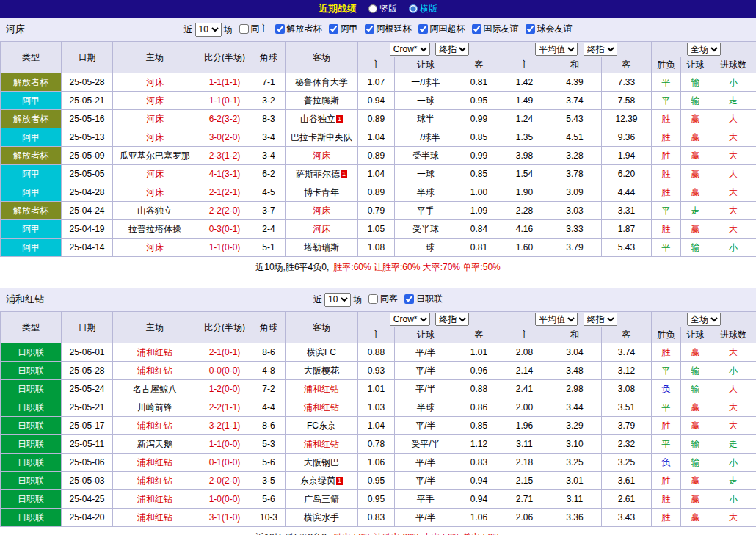 This screenshot has width=756, height=535. Describe the element at coordinates (155, 156) in the screenshot. I see `team-name-link: 瓜亚基尔巴塞罗那` at that location.